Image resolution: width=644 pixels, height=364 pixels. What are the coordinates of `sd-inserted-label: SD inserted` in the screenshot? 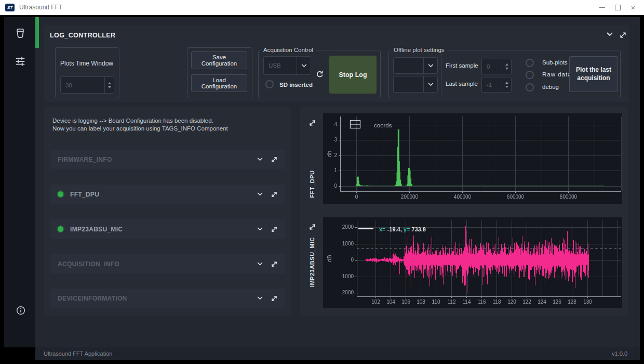 It's located at (296, 85).